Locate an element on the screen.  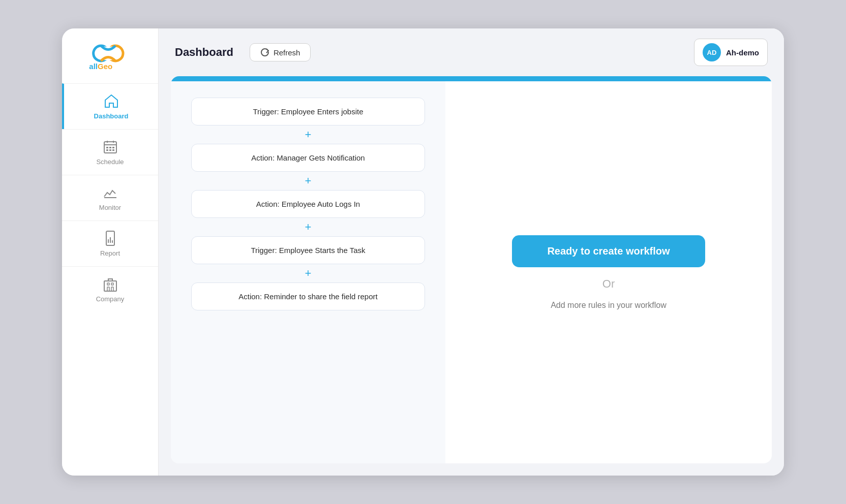
report-icon is located at coordinates (110, 238).